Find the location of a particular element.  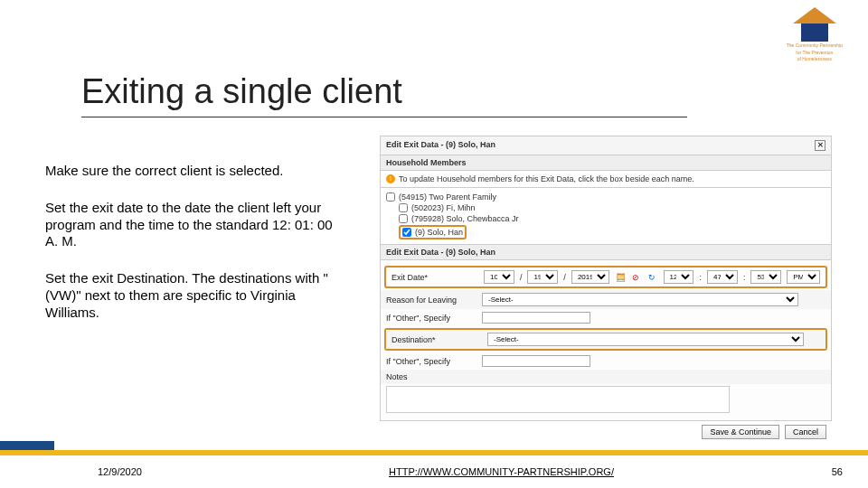

reason-row: Reason for Leaving -Select- is located at coordinates (606, 300).